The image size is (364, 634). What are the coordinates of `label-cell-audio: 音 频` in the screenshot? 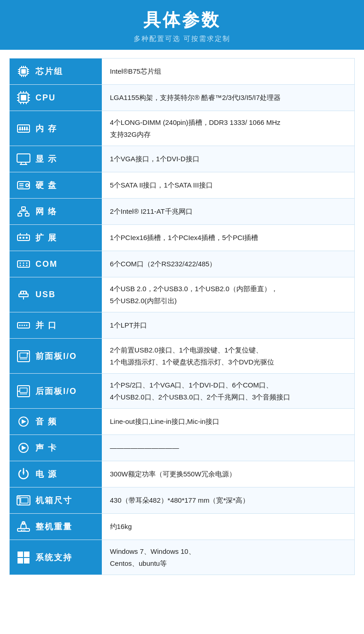 It's located at (56, 422).